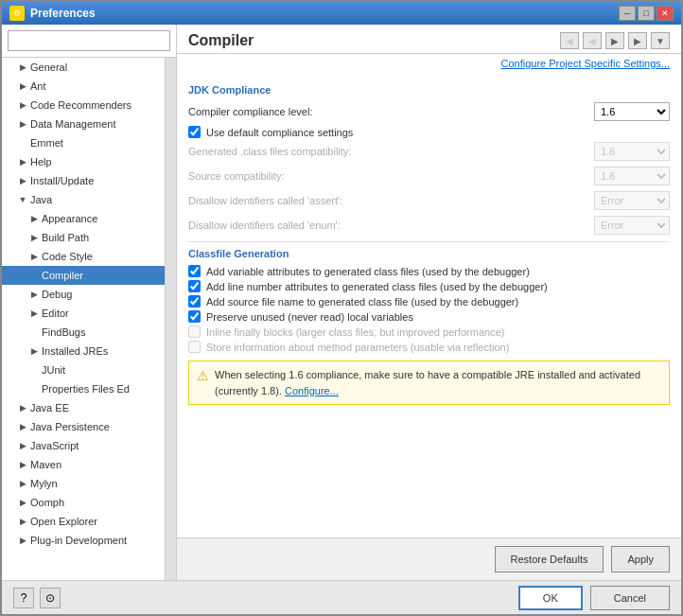 The width and height of the screenshot is (683, 616). I want to click on footer-bar: ? ⊙ OK Cancel, so click(342, 597).